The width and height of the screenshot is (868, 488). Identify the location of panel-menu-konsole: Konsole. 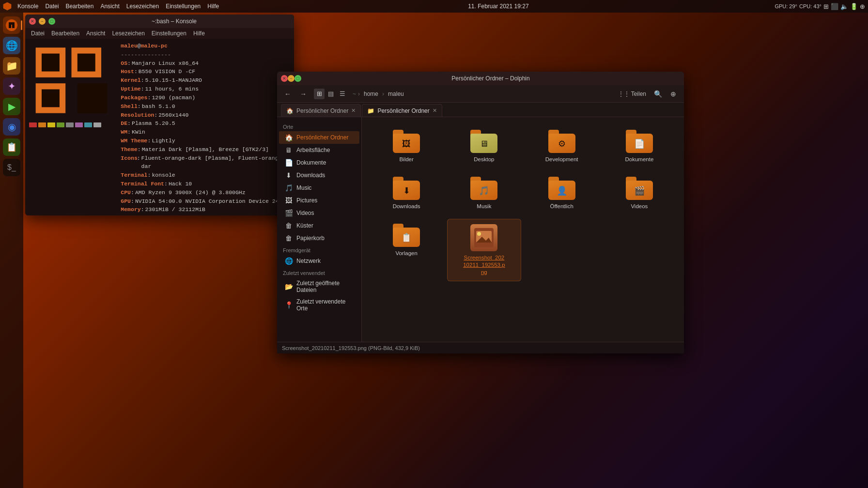
(28, 6).